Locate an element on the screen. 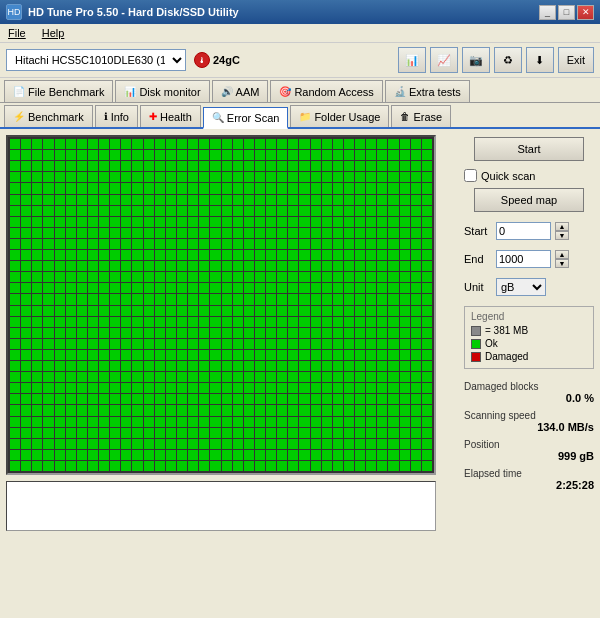 The width and height of the screenshot is (600, 618). start-button: Start is located at coordinates (529, 149).